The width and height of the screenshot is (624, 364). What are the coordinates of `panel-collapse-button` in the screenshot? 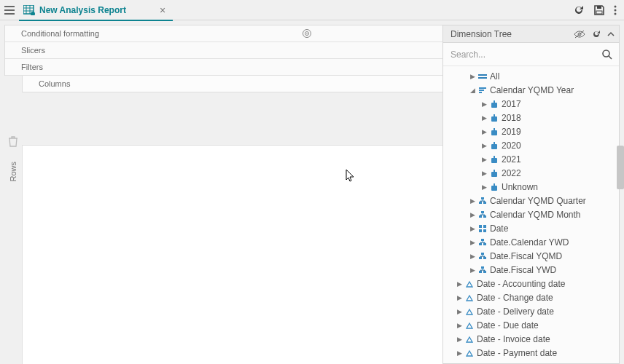 It's located at (611, 34).